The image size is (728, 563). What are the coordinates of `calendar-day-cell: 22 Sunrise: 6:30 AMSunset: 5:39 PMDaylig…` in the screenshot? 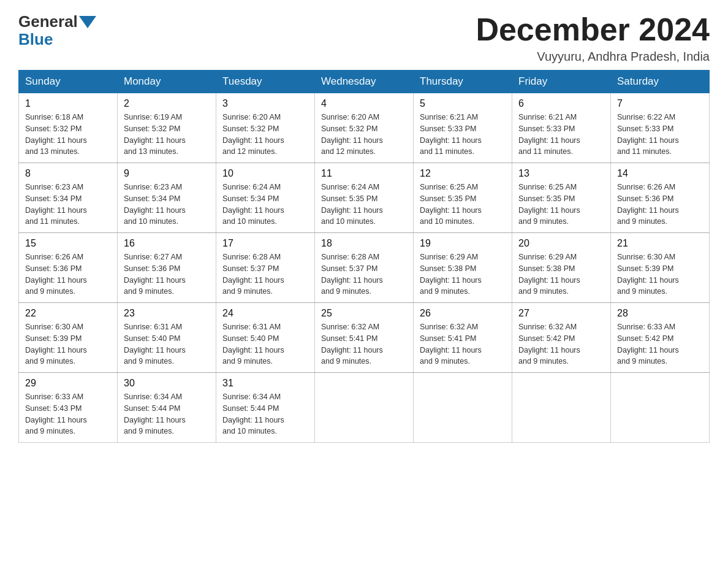 It's located at (69, 338).